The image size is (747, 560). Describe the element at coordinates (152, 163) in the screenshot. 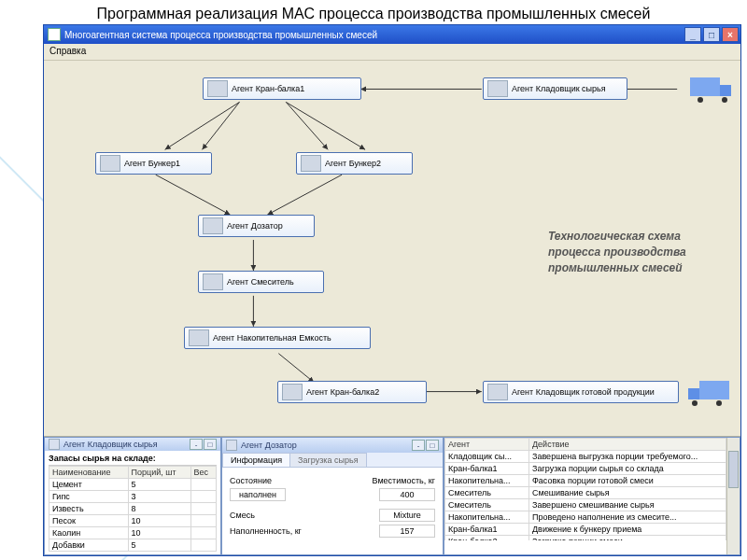

I see `agent-label: Агент Бункер1` at that location.